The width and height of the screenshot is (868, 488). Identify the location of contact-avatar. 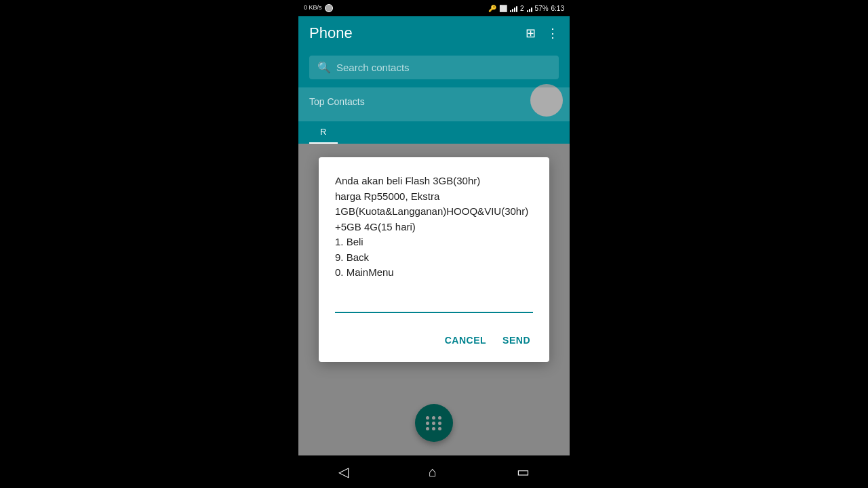
(547, 100).